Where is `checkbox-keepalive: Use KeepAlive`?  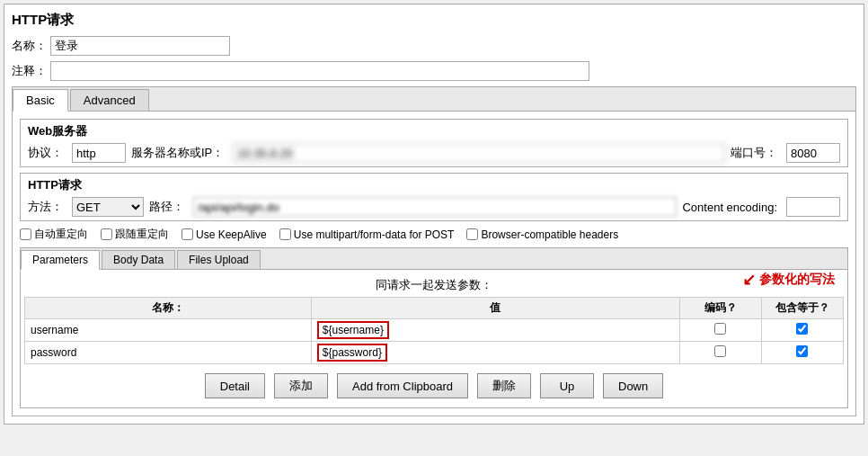 checkbox-keepalive: Use KeepAlive is located at coordinates (225, 235).